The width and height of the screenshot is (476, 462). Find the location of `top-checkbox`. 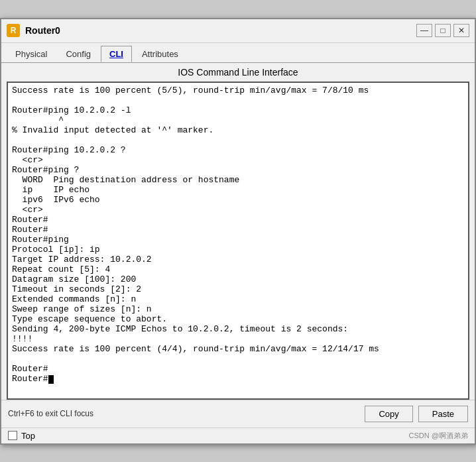

top-checkbox is located at coordinates (13, 435).